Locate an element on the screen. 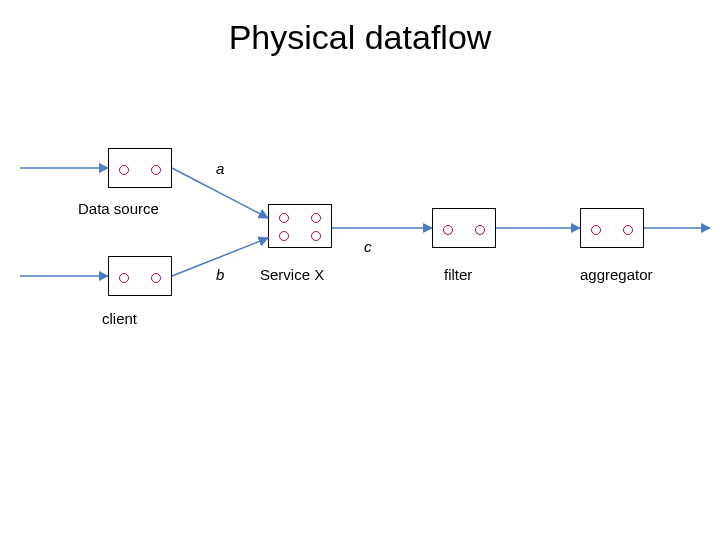  edge-label-c: c is located at coordinates (368, 246).